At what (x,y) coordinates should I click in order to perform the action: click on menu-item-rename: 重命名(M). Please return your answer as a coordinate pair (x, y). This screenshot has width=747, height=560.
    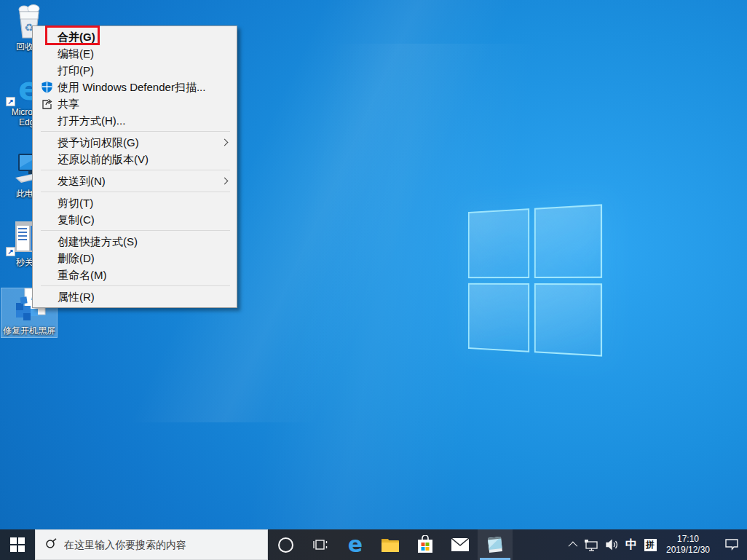
    Looking at the image, I should click on (135, 275).